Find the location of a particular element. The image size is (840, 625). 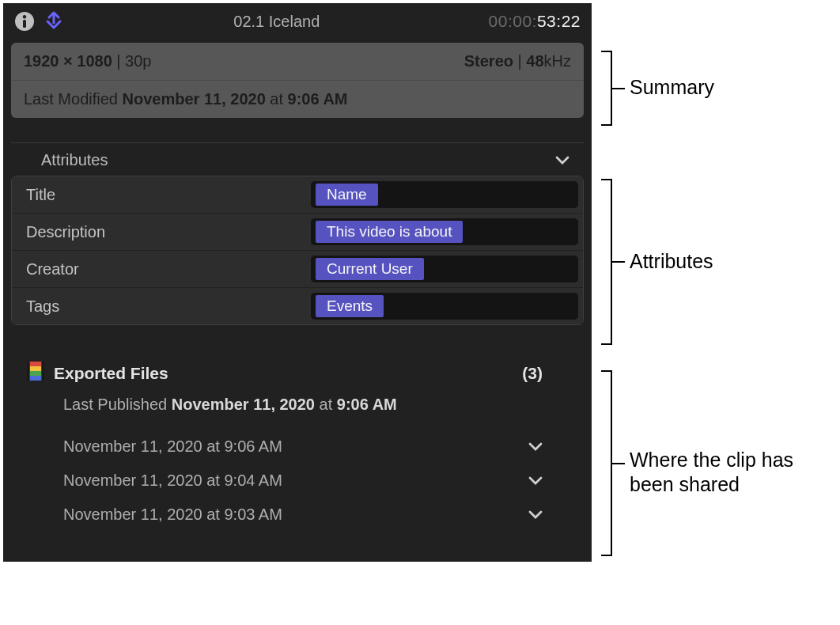

attribute-token: Name is located at coordinates (346, 195).